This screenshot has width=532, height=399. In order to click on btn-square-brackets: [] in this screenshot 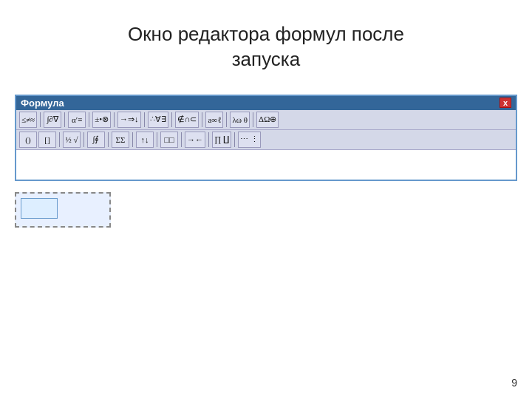, I will do `click(47, 140)`.